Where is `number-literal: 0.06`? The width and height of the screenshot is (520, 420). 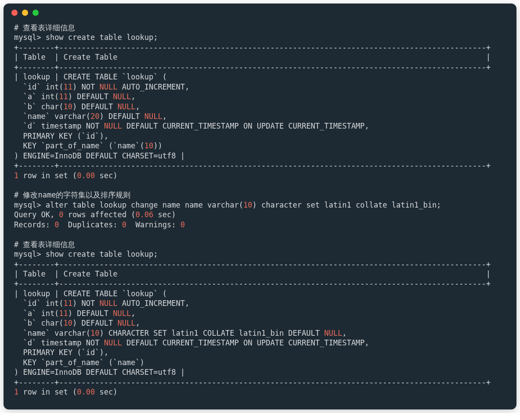
number-literal: 0.06 is located at coordinates (144, 215).